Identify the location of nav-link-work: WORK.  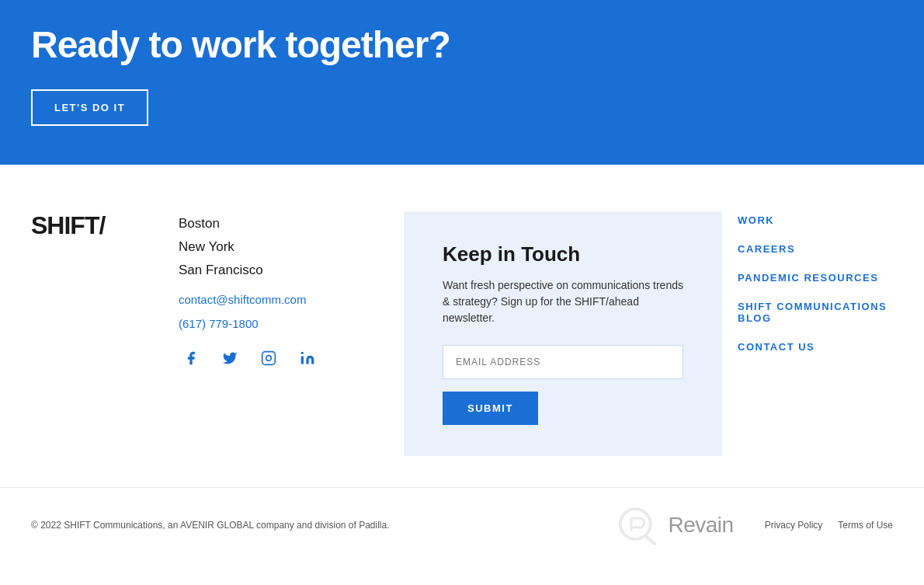
(815, 221).